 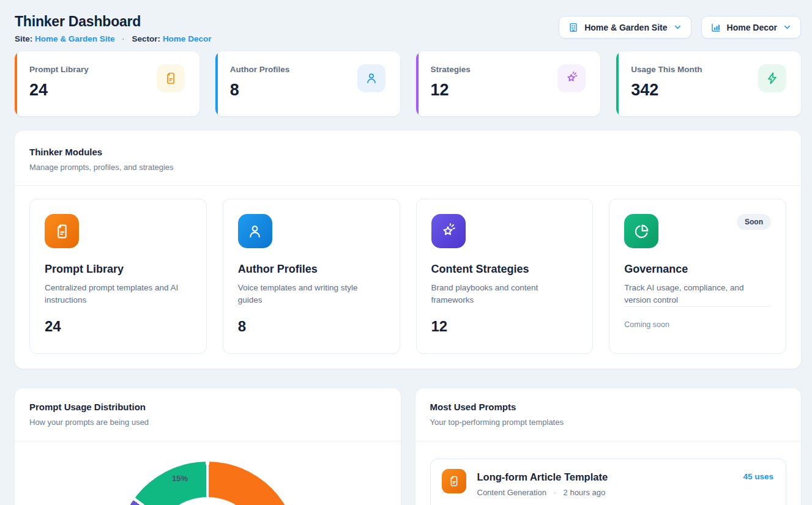 What do you see at coordinates (408, 158) in the screenshot?
I see `modules-panel-header: Thinker Modules Manage prompts, profiles…` at bounding box center [408, 158].